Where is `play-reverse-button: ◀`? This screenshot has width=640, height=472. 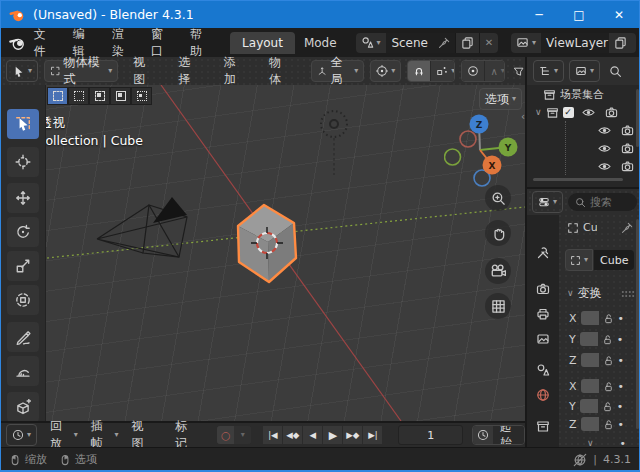
play-reverse-button: ◀ is located at coordinates (312, 435).